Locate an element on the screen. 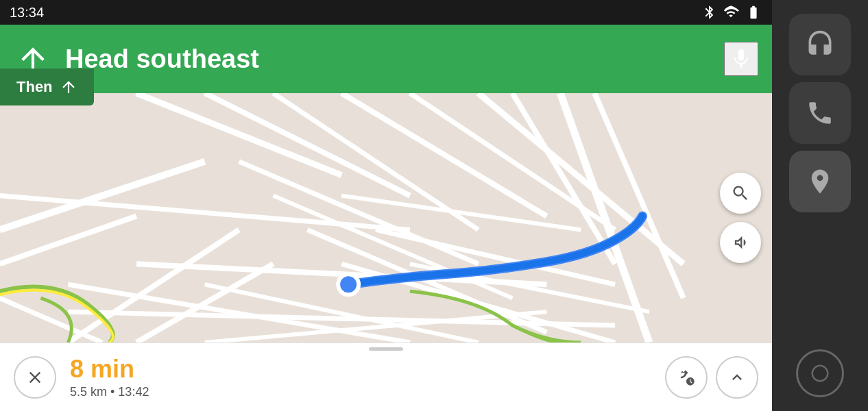 The width and height of the screenshot is (868, 411). nav-header: Head southeast is located at coordinates (386, 59).